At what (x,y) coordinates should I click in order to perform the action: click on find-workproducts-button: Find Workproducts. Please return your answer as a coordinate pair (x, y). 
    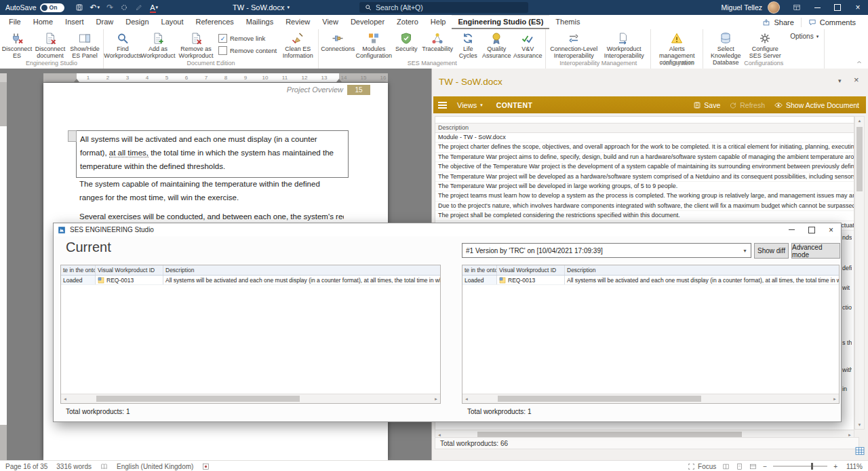
    Looking at the image, I should click on (123, 45).